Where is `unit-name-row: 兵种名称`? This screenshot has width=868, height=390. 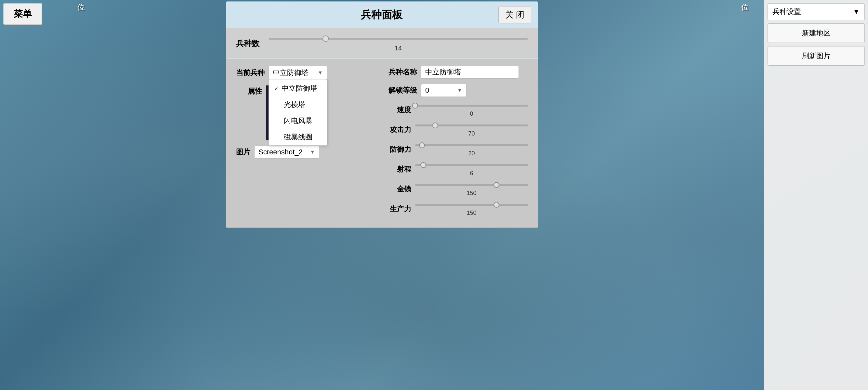
unit-name-row: 兵种名称 is located at coordinates (458, 72).